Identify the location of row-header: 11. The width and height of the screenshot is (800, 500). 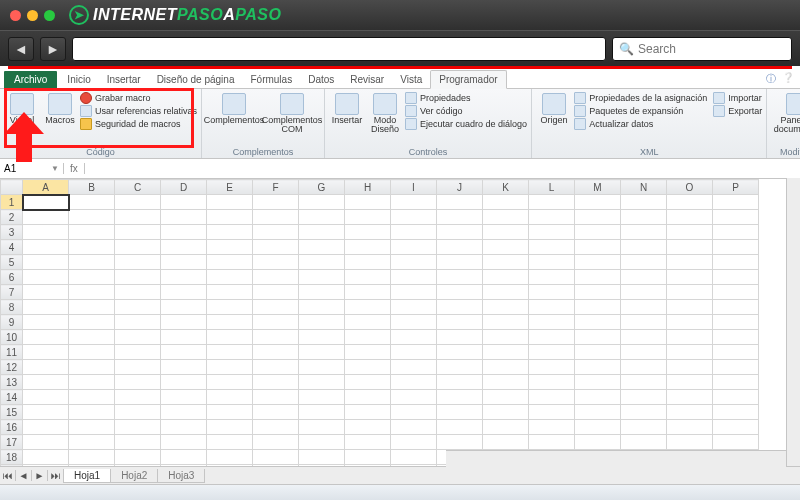
(12, 352).